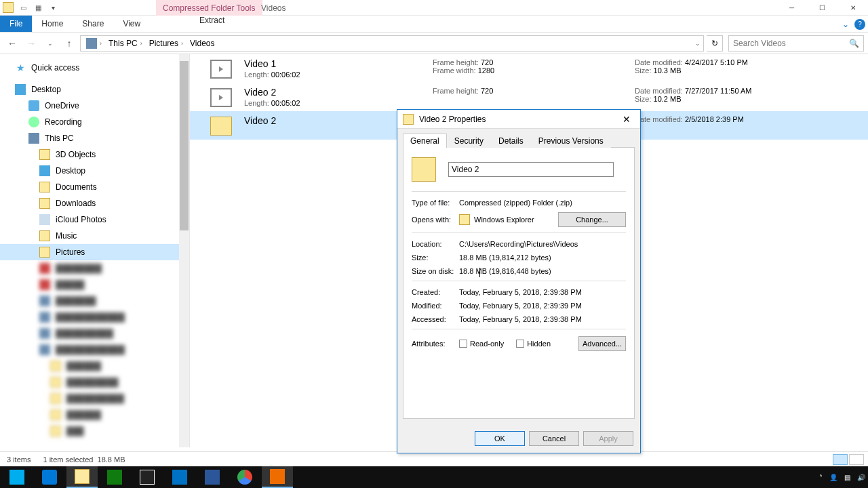  Describe the element at coordinates (842, 477) in the screenshot. I see `system-tray: ˄ 👤 ▤ 🔊` at that location.